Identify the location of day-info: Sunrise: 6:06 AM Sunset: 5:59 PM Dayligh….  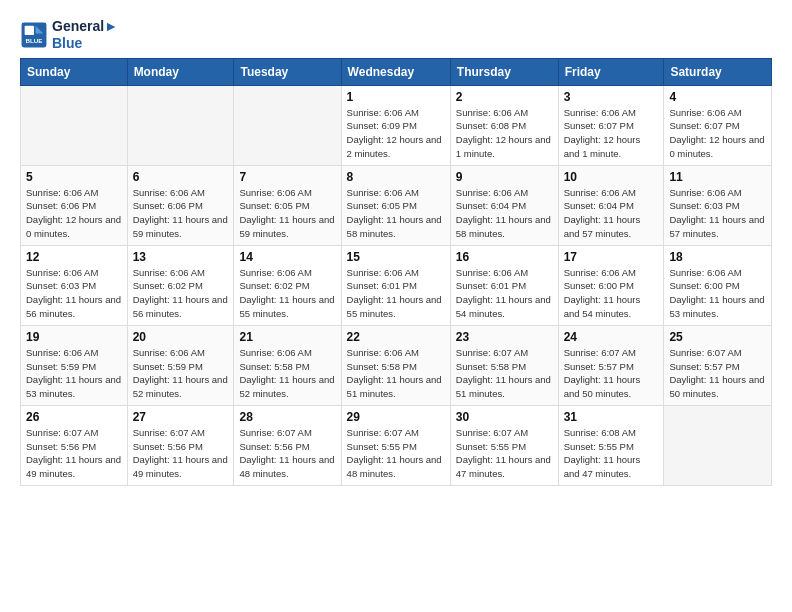
(74, 374).